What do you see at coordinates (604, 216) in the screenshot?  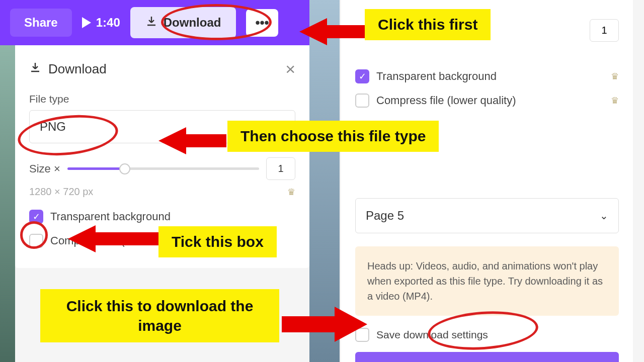 I see `chevron-down-icon: ⌄` at bounding box center [604, 216].